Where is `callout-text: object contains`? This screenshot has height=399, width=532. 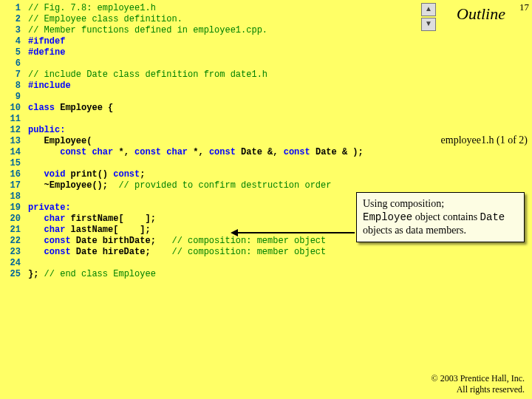
callout-text: object contains is located at coordinates (446, 217).